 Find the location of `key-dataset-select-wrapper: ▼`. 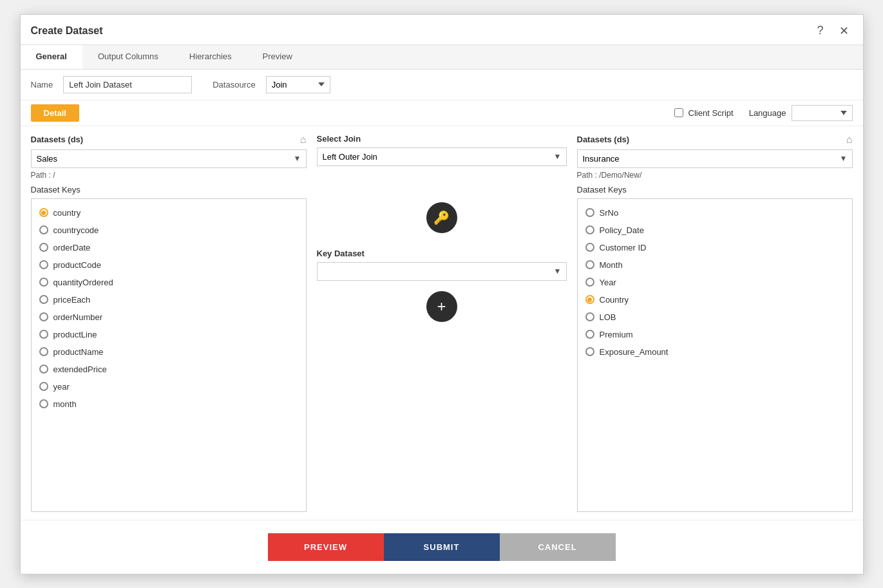

key-dataset-select-wrapper: ▼ is located at coordinates (442, 272).